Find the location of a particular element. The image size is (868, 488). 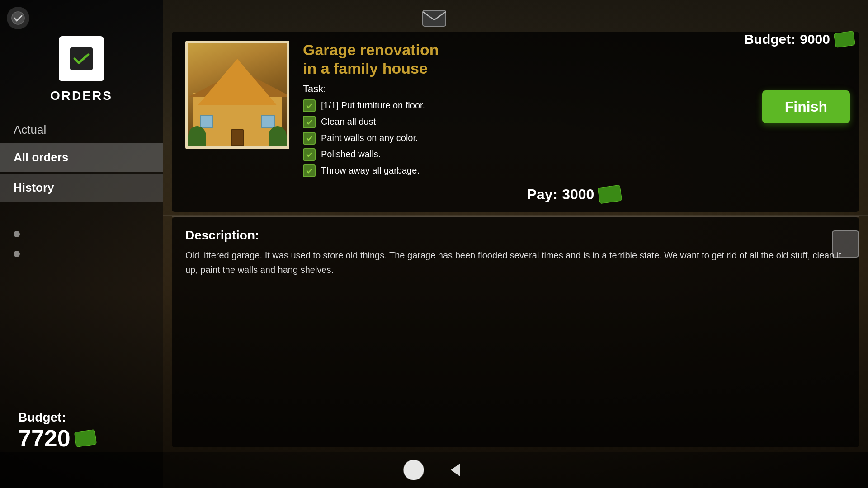

task-text-5: Throw away all garbage. is located at coordinates (370, 171).